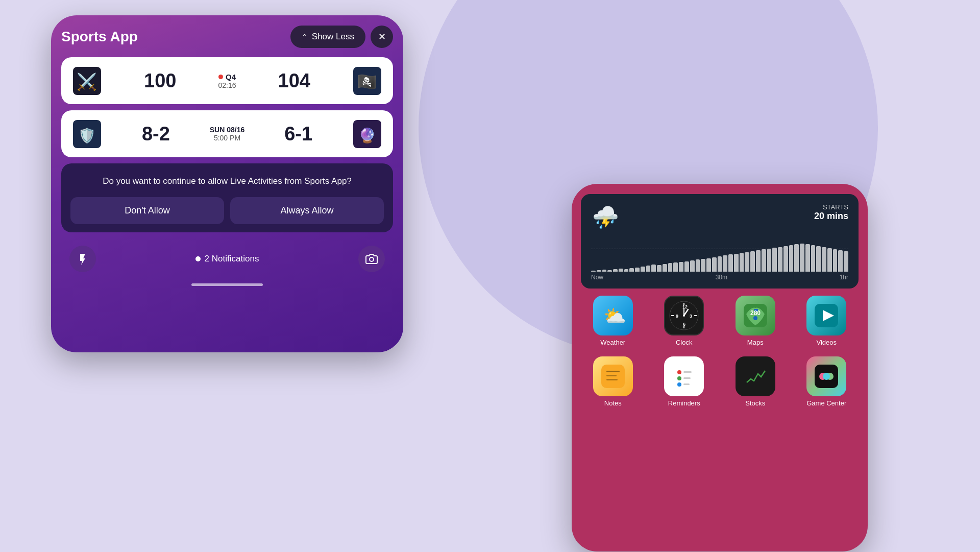 This screenshot has height=552, width=980. I want to click on weather-icon-area: ⛈️, so click(604, 219).